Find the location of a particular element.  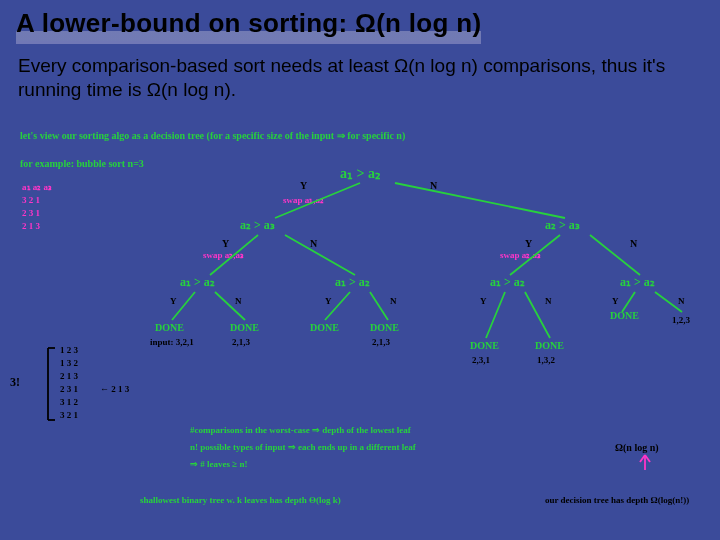

leaf-done-d: DONE is located at coordinates (384, 328).